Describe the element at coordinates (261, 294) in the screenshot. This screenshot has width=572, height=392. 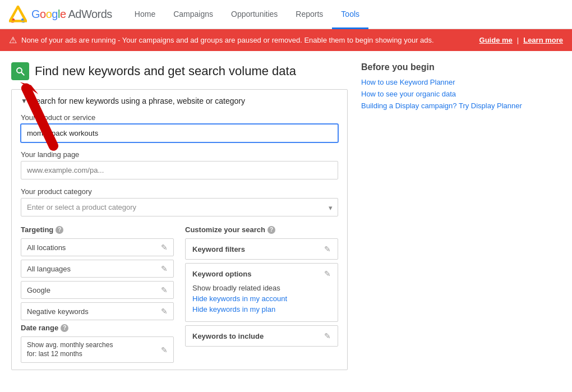
I see `customize-column: Customize your search ? Keyword filters …` at that location.